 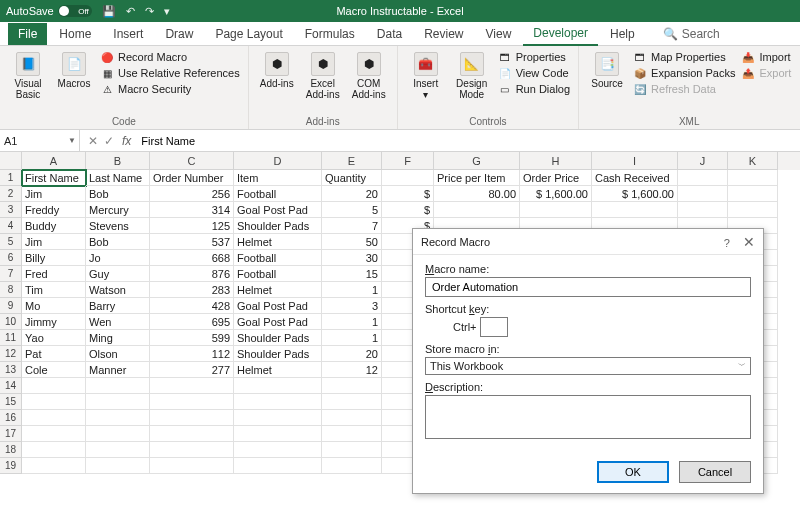 What do you see at coordinates (192, 322) in the screenshot?
I see `cell: 695` at bounding box center [192, 322].